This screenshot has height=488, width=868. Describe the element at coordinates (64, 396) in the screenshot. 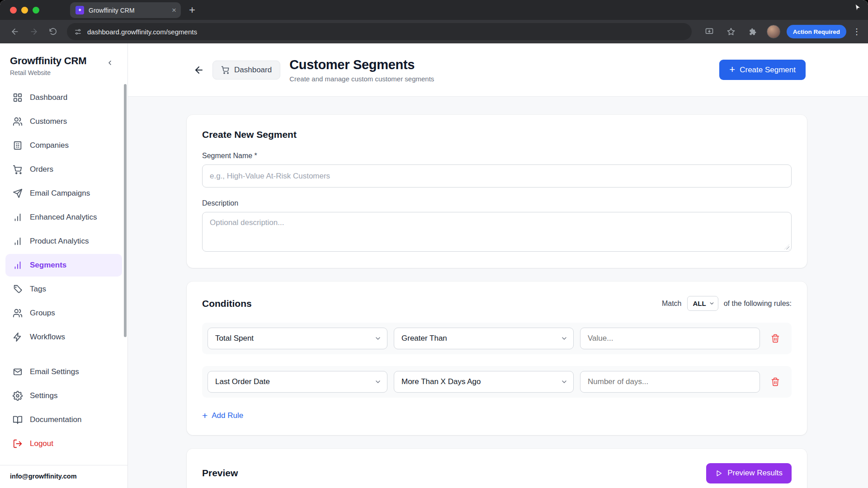

I see `sidebar-item-settings: Settings` at that location.